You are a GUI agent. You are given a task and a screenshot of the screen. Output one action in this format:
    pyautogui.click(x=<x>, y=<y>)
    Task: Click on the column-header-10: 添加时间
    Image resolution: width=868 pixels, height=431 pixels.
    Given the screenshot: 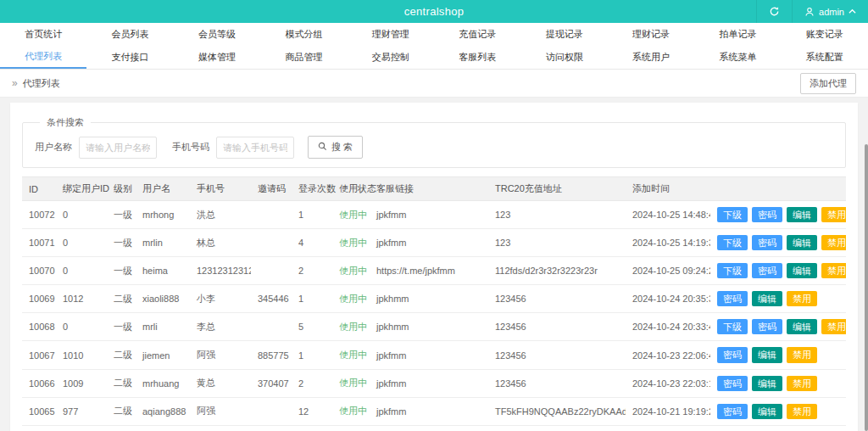 What is the action you would take?
    pyautogui.click(x=668, y=189)
    